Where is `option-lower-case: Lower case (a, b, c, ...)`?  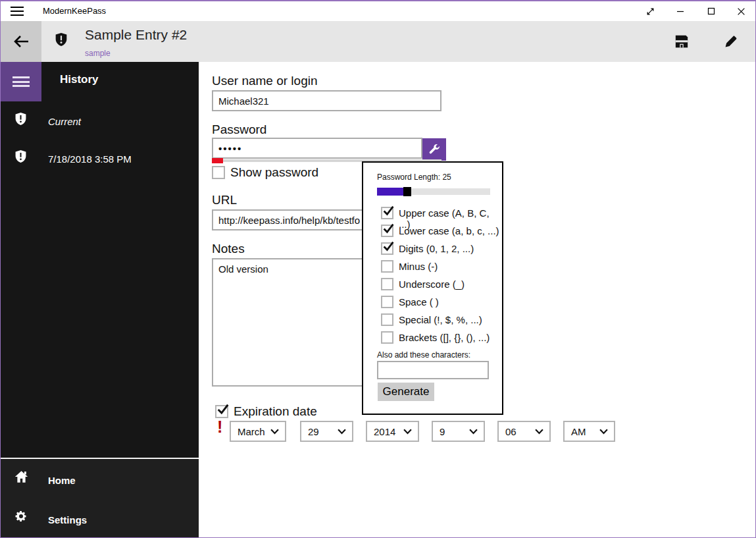 option-lower-case: Lower case (a, b, c, ...) is located at coordinates (433, 232).